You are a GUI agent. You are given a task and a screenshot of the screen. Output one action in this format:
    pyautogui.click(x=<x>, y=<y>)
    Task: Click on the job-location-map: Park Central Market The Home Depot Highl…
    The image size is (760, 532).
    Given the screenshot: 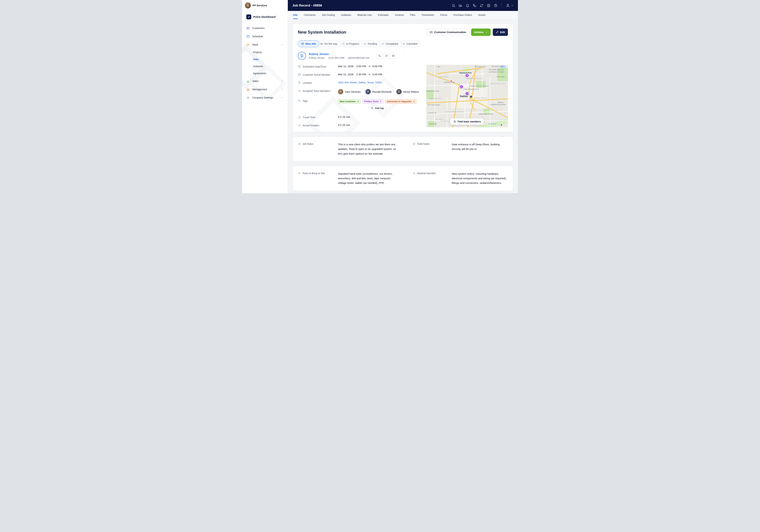 What is the action you would take?
    pyautogui.click(x=467, y=96)
    